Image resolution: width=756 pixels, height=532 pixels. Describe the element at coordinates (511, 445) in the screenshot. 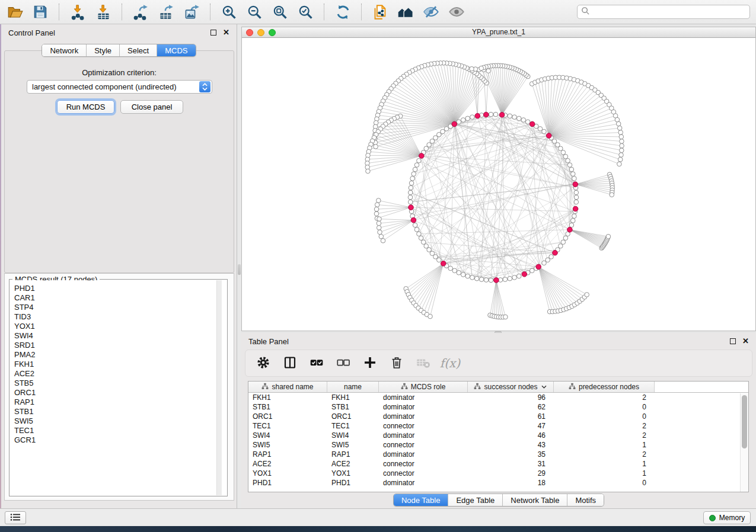

I see `table-cell: 43` at that location.